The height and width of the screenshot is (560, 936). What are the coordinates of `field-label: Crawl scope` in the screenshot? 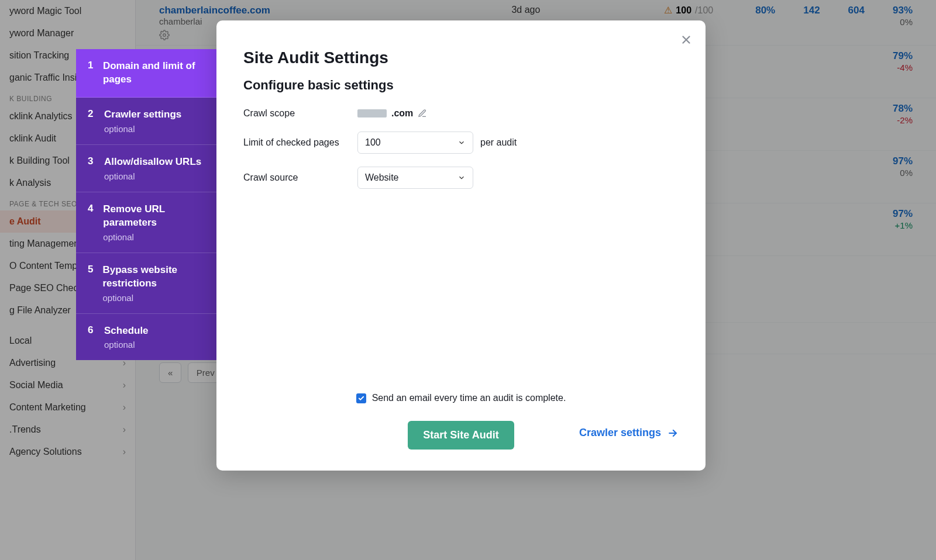 It's located at (301, 113).